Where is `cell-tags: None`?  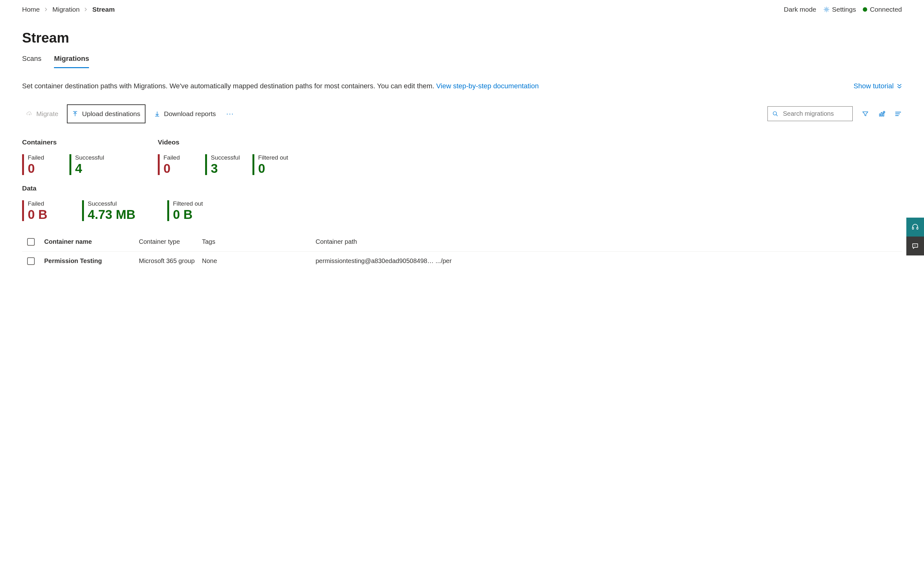 cell-tags: None is located at coordinates (259, 261).